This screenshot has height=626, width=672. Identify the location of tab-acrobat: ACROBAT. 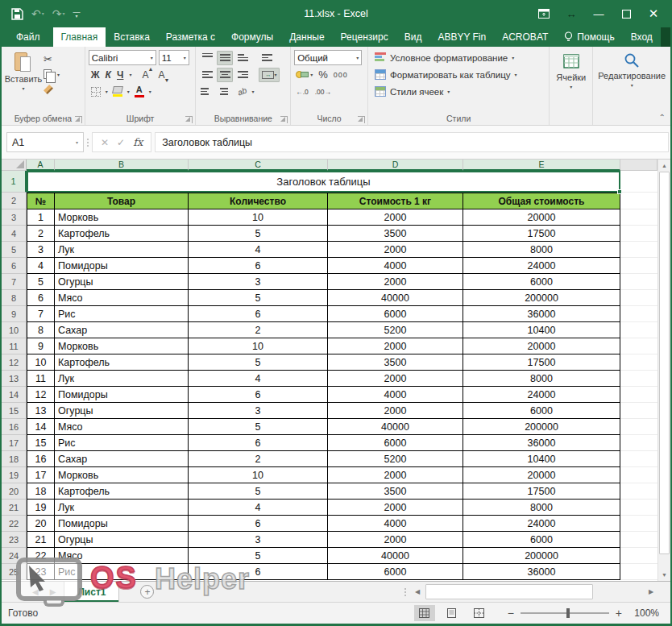
(525, 37).